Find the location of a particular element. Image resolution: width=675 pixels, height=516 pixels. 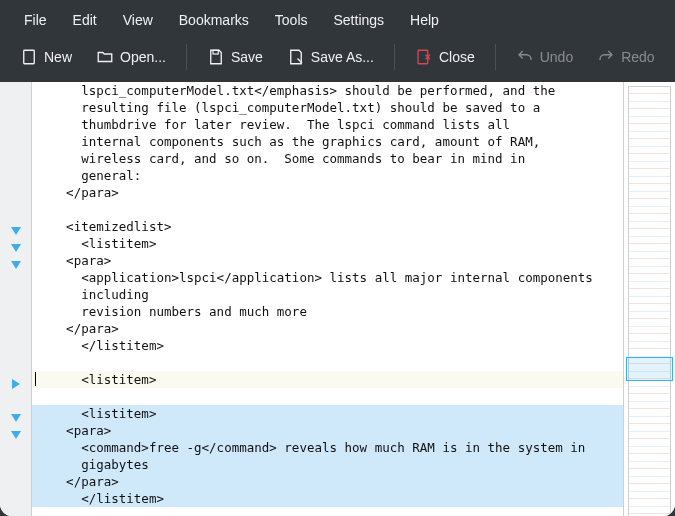

close-button: Close is located at coordinates (445, 57).